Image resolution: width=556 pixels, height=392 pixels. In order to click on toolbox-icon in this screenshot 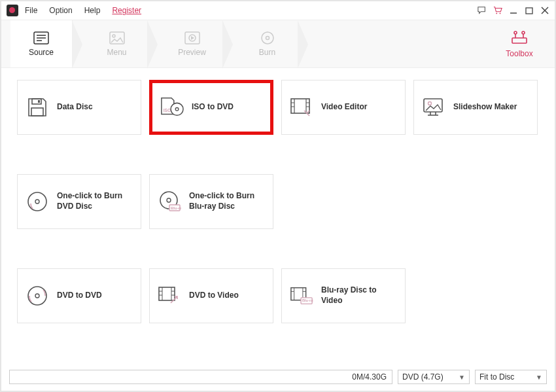, I will do `click(519, 38)`.